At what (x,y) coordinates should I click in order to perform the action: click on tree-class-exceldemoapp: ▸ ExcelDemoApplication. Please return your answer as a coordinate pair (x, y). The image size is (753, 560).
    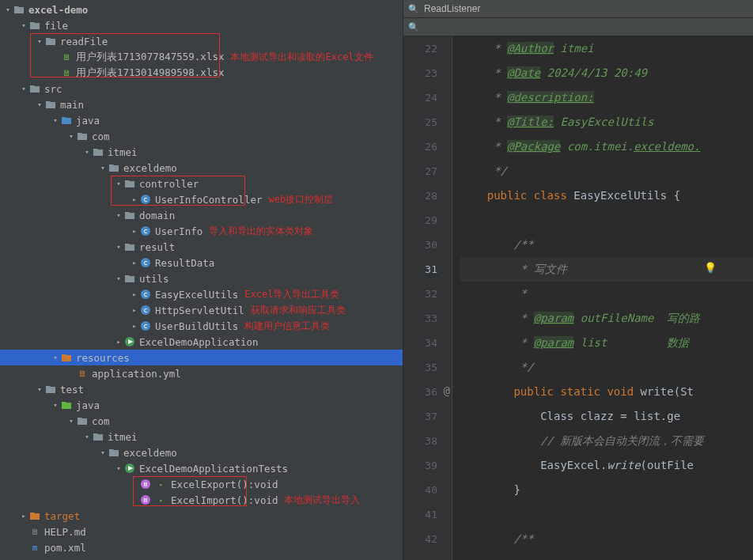
    Looking at the image, I should click on (201, 342).